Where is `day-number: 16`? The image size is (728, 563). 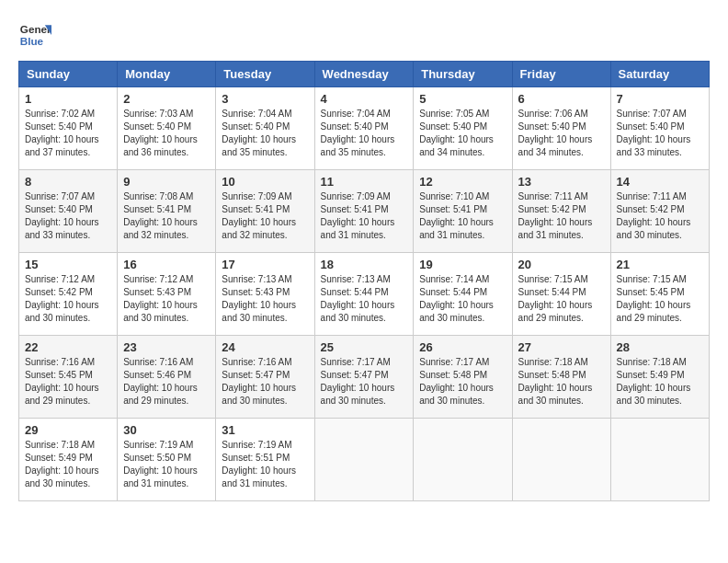
day-number: 16 is located at coordinates (166, 265).